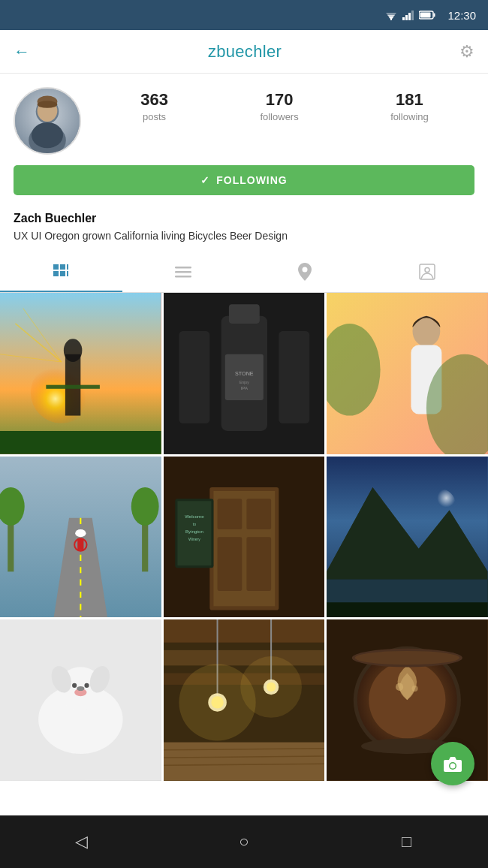  Describe the element at coordinates (407, 842) in the screenshot. I see `nav-recent-icon: □` at that location.